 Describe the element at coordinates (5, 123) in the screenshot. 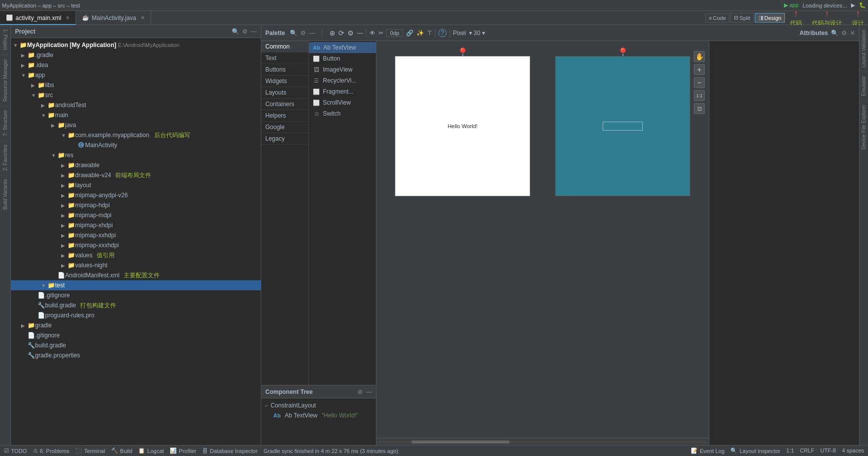

I see `structure-tab: 7: Structure` at that location.